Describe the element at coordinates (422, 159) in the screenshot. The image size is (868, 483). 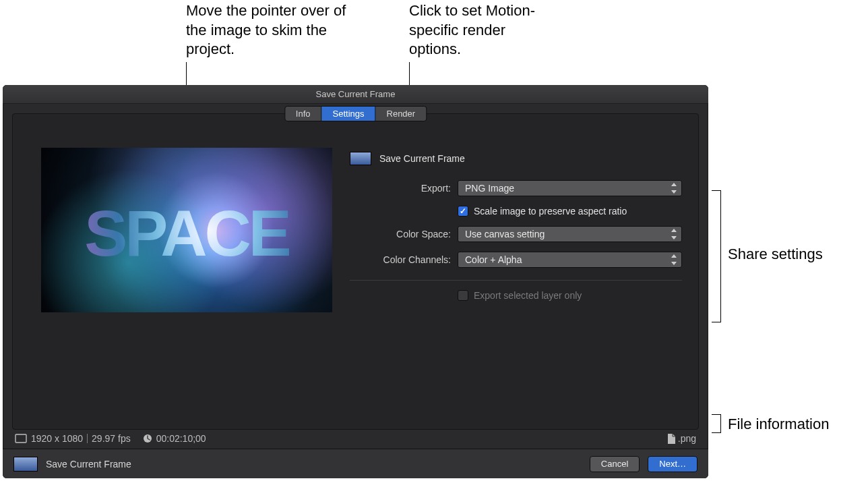
I see `settings-header-title: Save Current Frame` at that location.